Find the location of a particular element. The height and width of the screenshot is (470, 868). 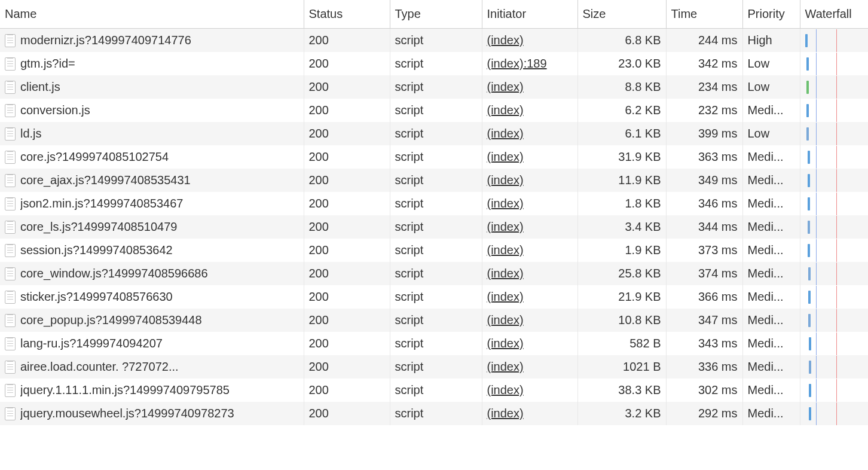

table-row: jquery.mousewheel.js?14999740978273200sc… is located at coordinates (434, 414).